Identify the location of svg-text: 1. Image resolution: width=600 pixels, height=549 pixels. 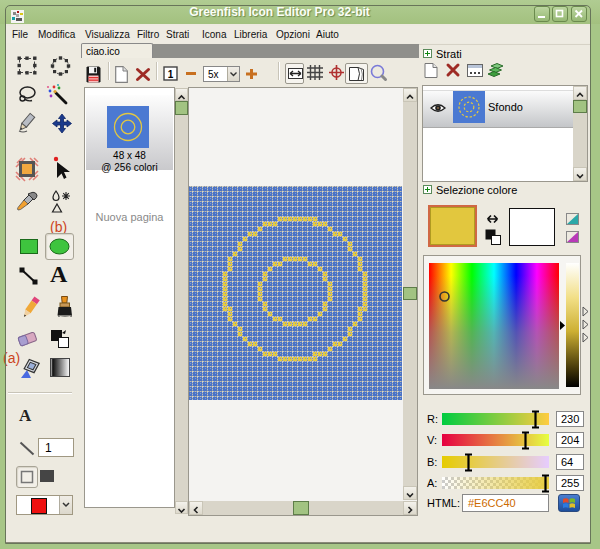
(171, 74).